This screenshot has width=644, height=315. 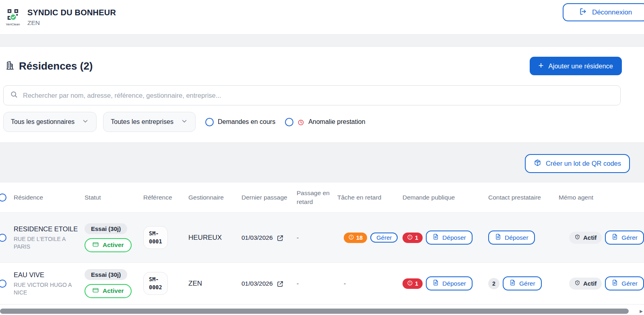 What do you see at coordinates (355, 238) in the screenshot?
I see `late-task-count-badge: 18` at bounding box center [355, 238].